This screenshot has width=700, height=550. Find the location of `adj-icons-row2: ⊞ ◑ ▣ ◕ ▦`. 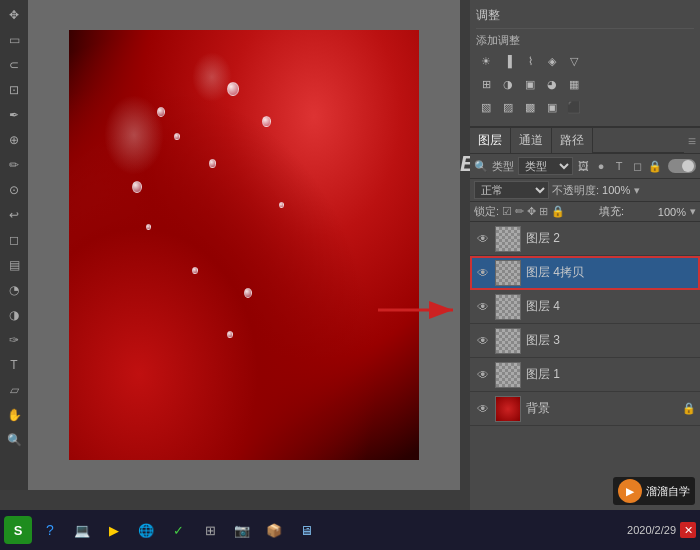

adj-icons-row2: ⊞ ◑ ▣ ◕ ▦ is located at coordinates (585, 84).